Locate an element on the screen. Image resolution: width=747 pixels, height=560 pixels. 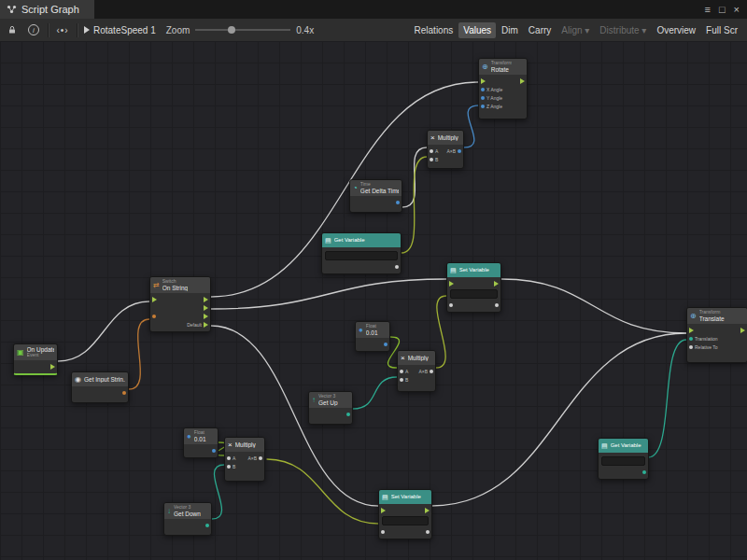
zoom-slider is located at coordinates (243, 30).